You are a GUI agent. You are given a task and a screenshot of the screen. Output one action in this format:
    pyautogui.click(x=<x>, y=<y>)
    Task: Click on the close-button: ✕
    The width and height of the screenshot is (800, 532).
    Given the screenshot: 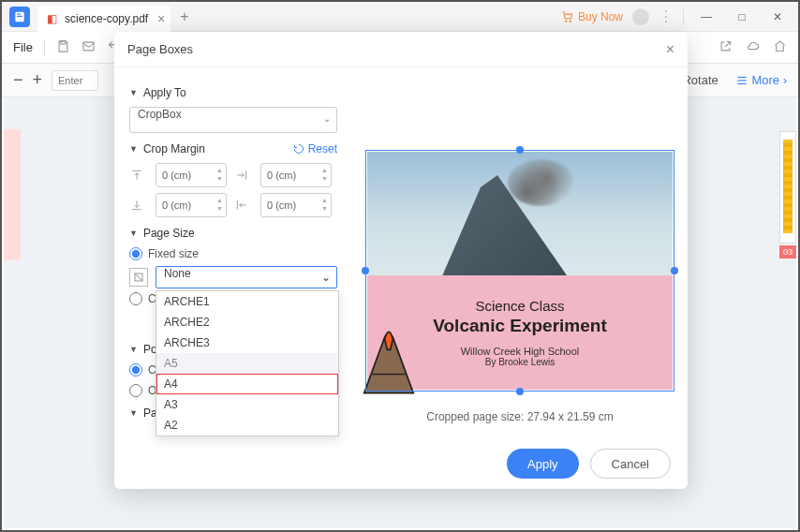 What is the action you would take?
    pyautogui.click(x=778, y=17)
    